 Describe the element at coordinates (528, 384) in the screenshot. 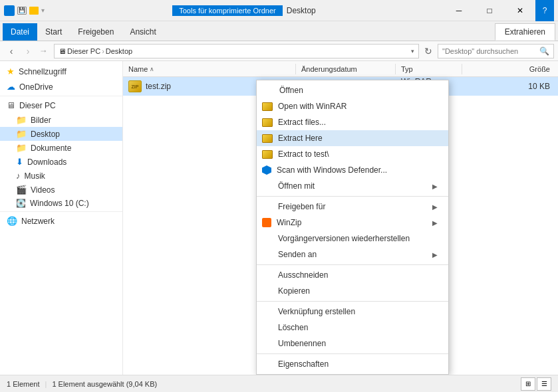

I see `view-list-button: ⊞` at that location.